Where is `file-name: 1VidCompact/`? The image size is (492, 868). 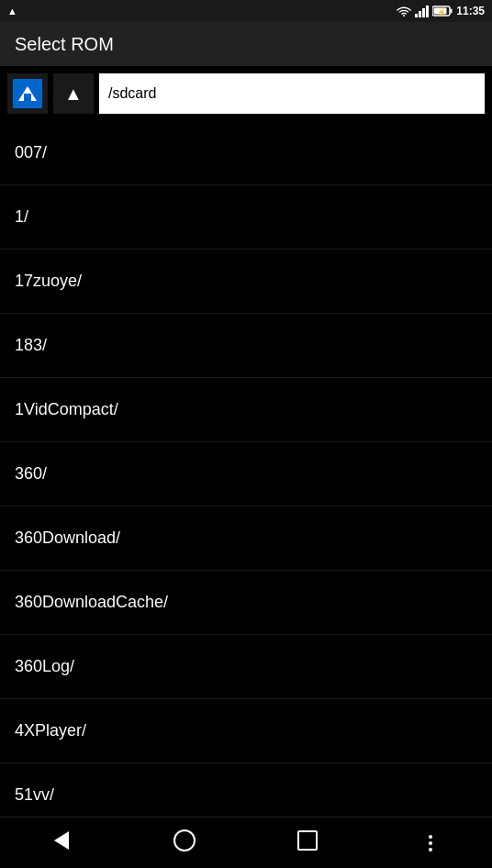
file-name: 1VidCompact/ is located at coordinates (66, 409).